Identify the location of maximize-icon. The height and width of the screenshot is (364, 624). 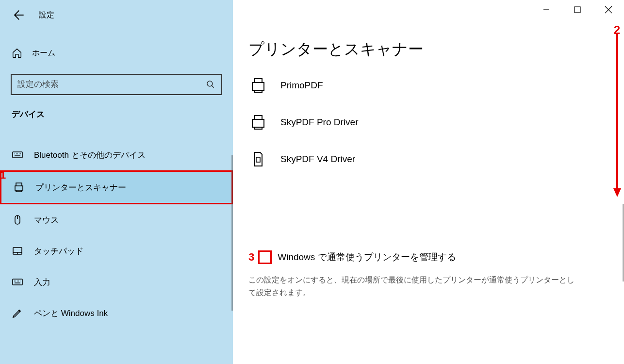
(577, 10).